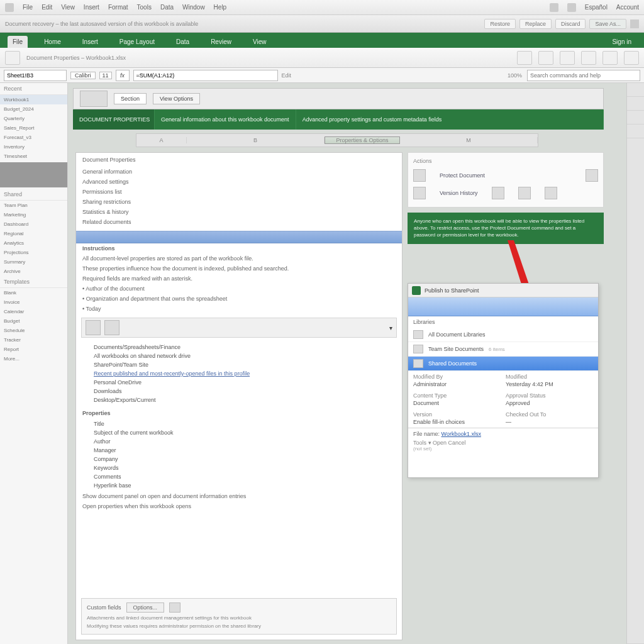 The width and height of the screenshot is (644, 644). Describe the element at coordinates (239, 328) in the screenshot. I see `location-picker: ▾` at that location.